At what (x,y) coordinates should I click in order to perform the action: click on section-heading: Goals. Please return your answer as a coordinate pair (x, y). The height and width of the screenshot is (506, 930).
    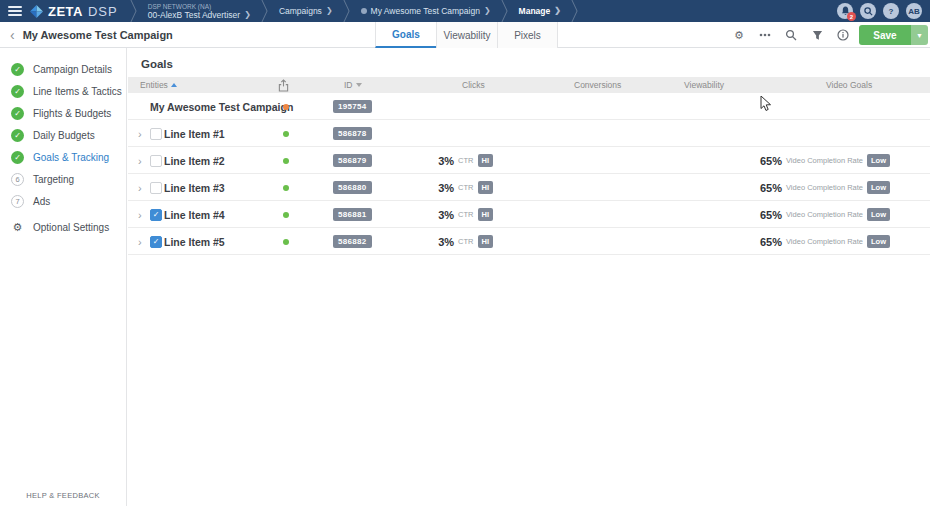
    Looking at the image, I should click on (529, 59).